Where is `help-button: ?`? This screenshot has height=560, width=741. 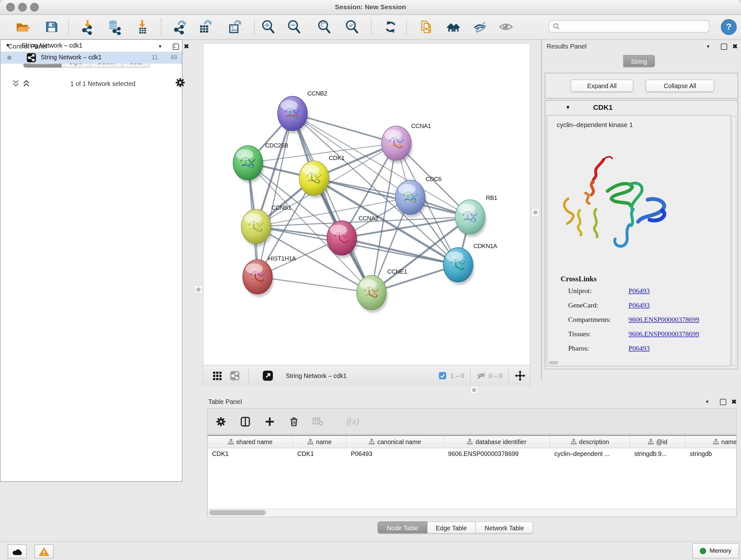 help-button: ? is located at coordinates (729, 27).